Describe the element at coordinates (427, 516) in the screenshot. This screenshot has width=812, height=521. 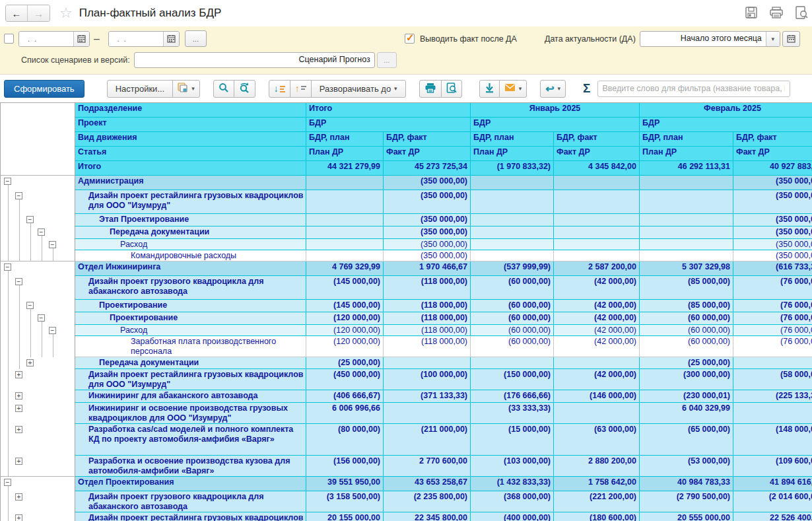
I see `value-cell: 22 345 800,00` at that location.